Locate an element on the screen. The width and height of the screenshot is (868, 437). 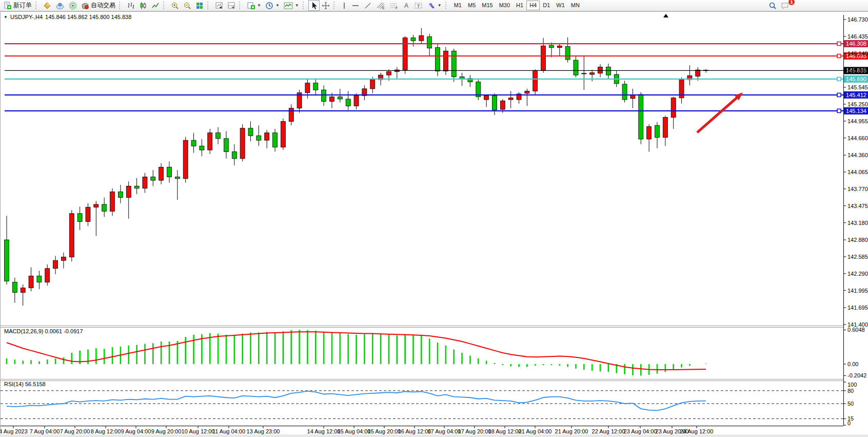
svg-text: T is located at coordinates (419, 6).